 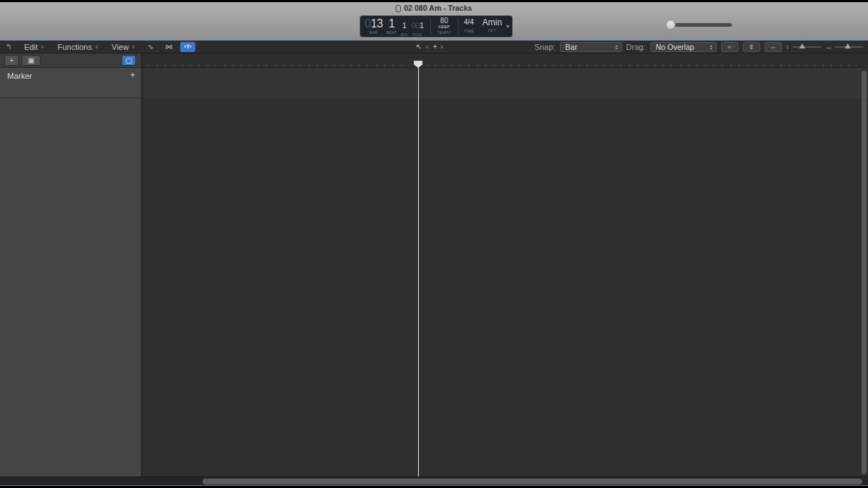 I want to click on marker-track-label: Marker, so click(x=20, y=76).